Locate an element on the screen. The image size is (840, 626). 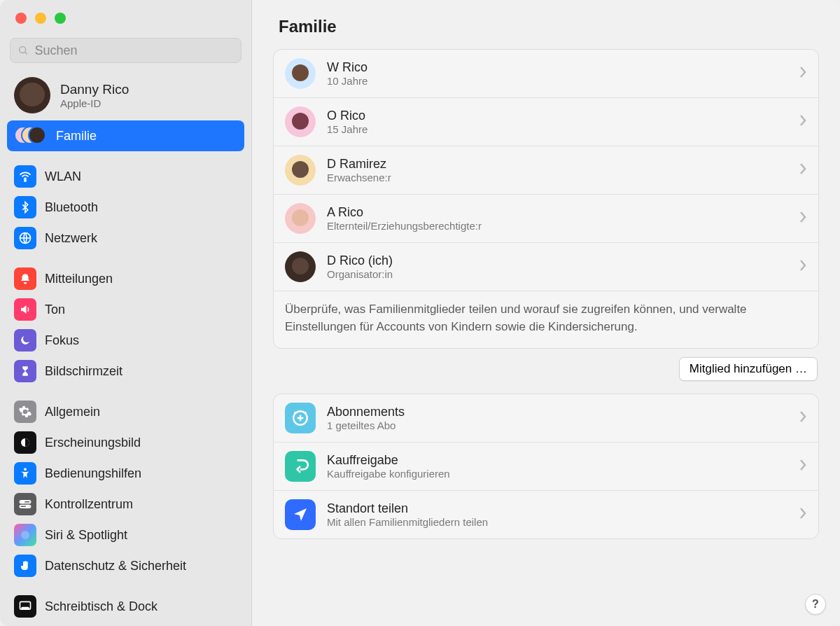
window-controls is located at coordinates (126, 17).